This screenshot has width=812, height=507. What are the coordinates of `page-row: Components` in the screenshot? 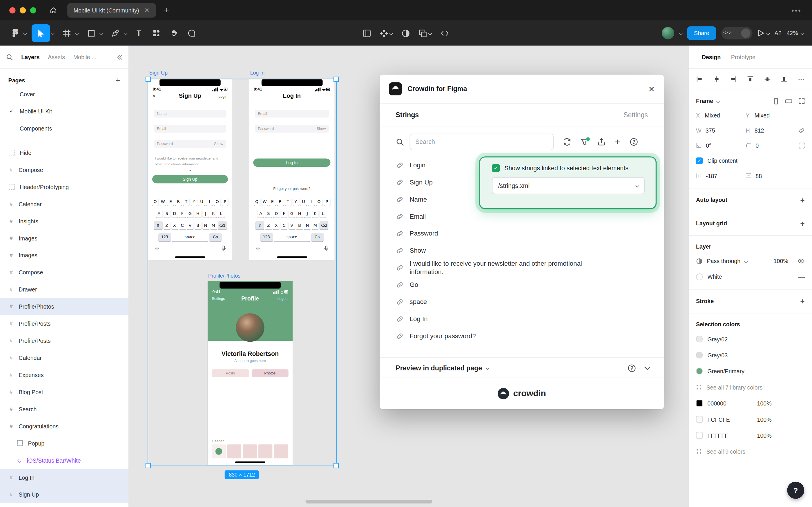 It's located at (64, 128).